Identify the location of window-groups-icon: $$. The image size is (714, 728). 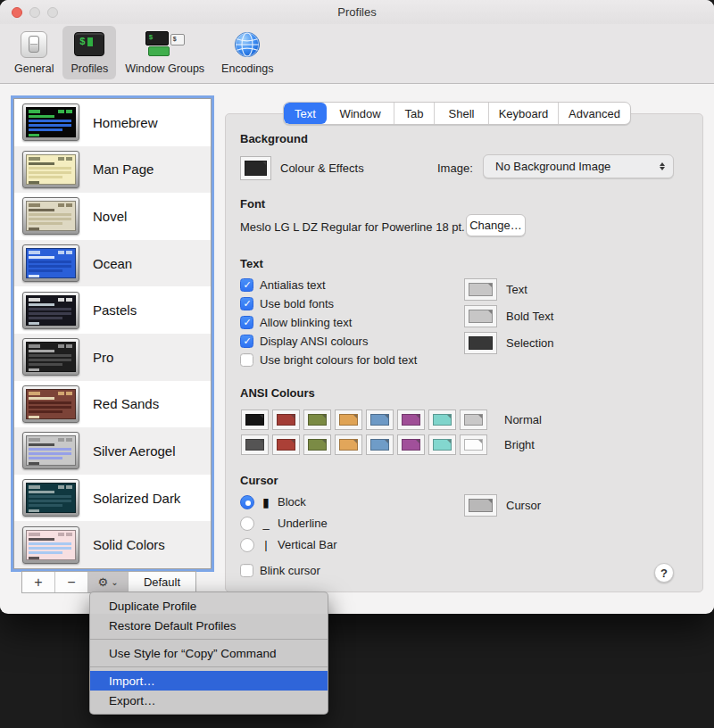
(165, 45).